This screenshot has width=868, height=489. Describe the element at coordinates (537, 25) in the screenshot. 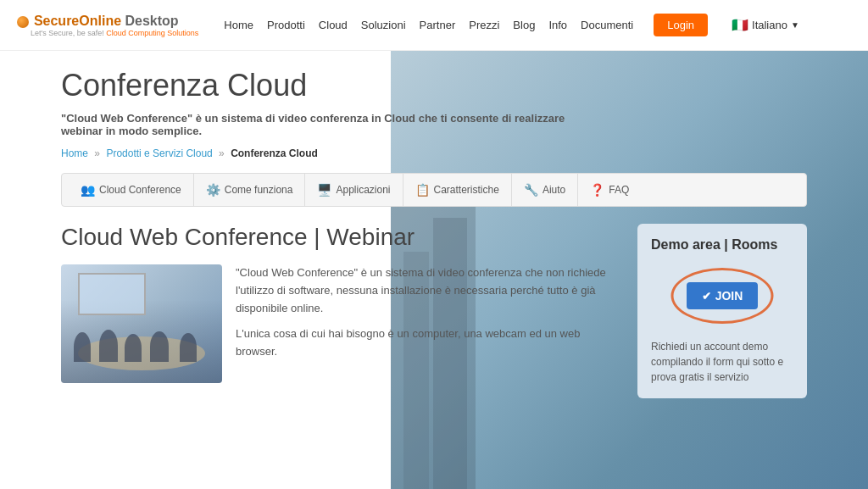

I see `main-nav: Home Prodotti Cloud Soluzioni Partner Pr…` at that location.